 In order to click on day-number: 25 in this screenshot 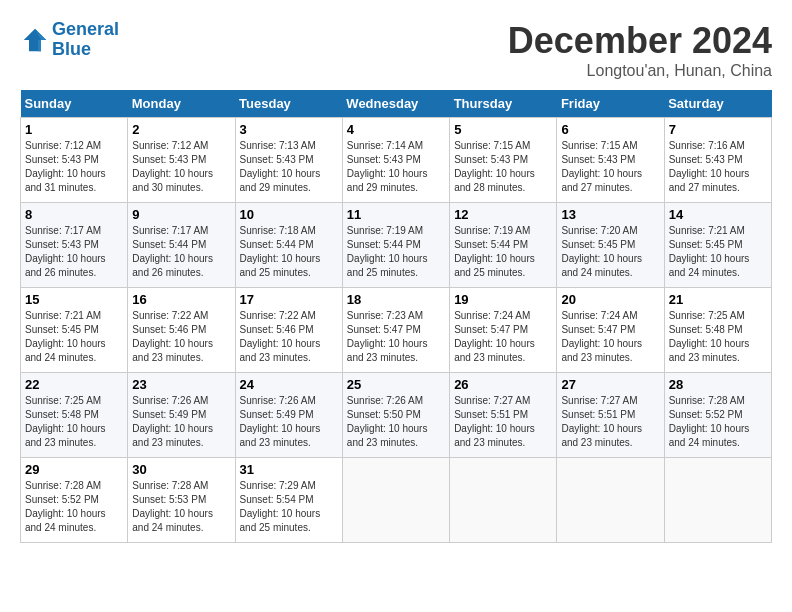, I will do `click(396, 384)`.